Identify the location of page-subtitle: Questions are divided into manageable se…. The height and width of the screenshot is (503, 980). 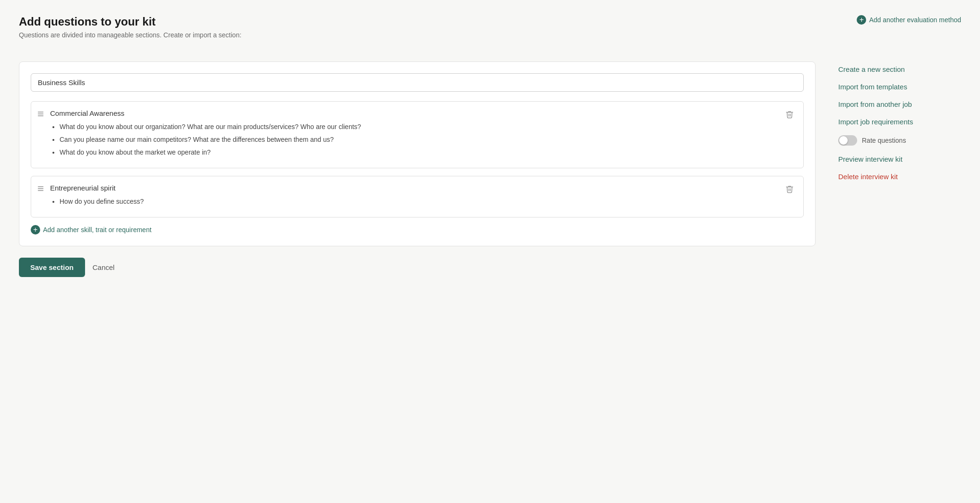
(130, 35).